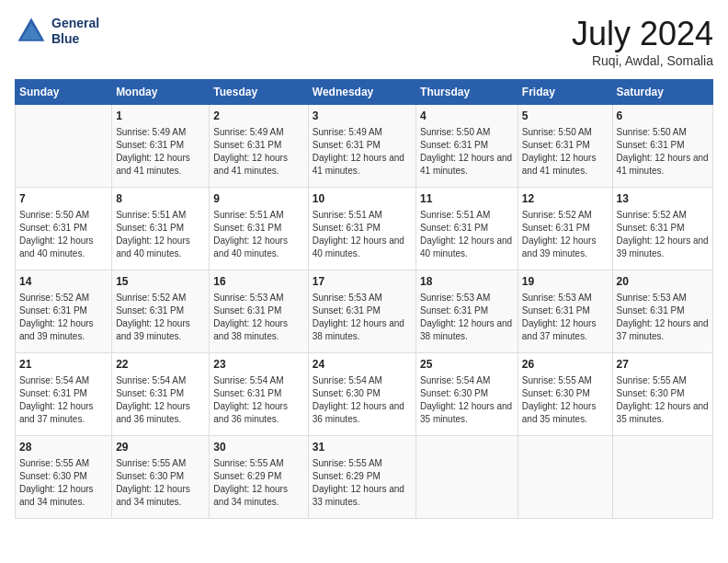  I want to click on calendar-cell: 14Sunrise: 5:52 AMSunset: 6:31 PMDayligh…, so click(64, 312).